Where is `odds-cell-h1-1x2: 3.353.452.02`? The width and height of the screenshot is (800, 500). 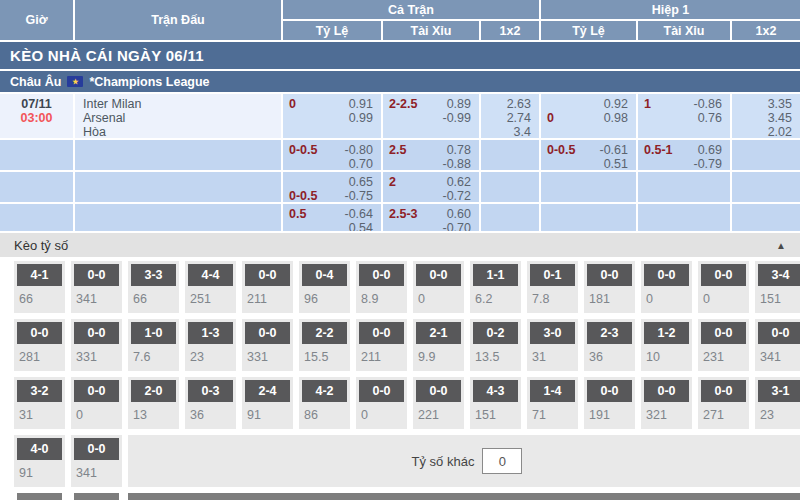
odds-cell-h1-1x2: 3.353.452.02 is located at coordinates (766, 116).